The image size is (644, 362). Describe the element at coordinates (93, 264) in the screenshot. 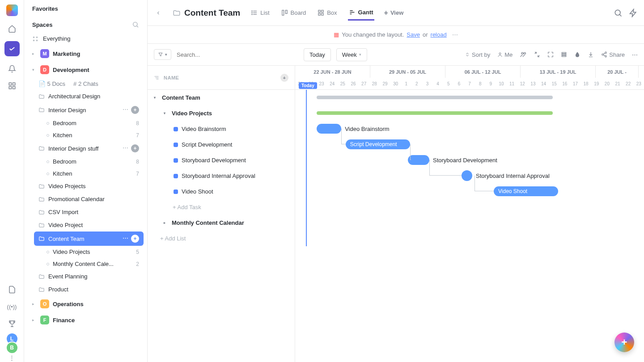

I see `list-item: Monthly Content Cale...2` at that location.